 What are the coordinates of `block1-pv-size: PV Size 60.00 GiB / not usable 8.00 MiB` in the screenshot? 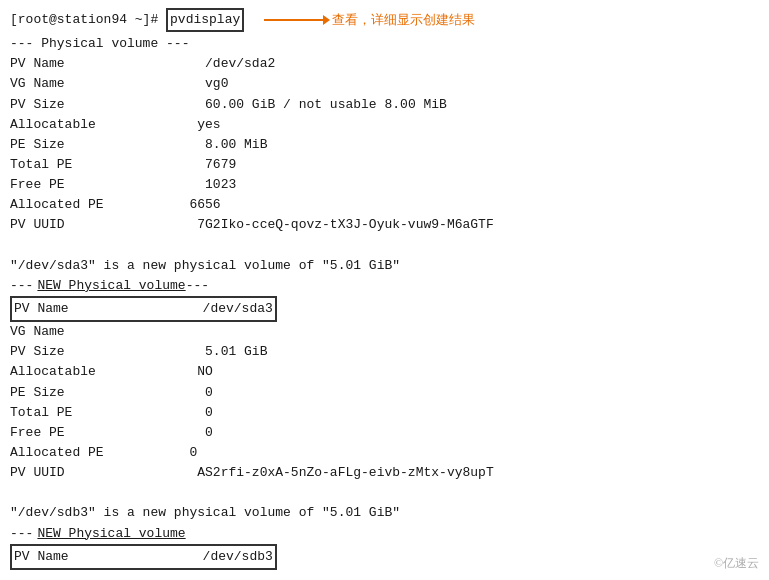 It's located at (384, 105).